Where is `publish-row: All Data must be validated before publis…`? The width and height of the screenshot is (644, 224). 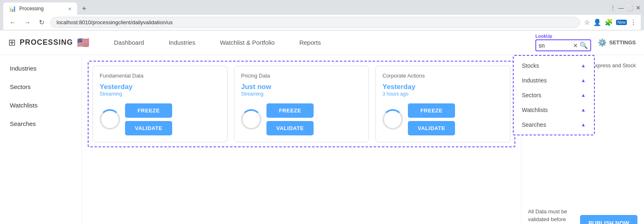 publish-row: All Data must be validated before publis… is located at coordinates (583, 216).